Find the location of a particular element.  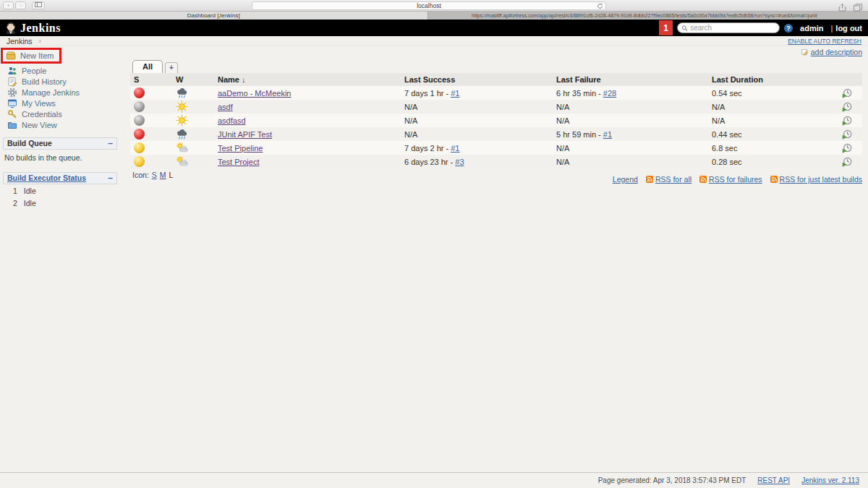

browser-tab-active: Dashboard [Jenkins] is located at coordinates (214, 16).